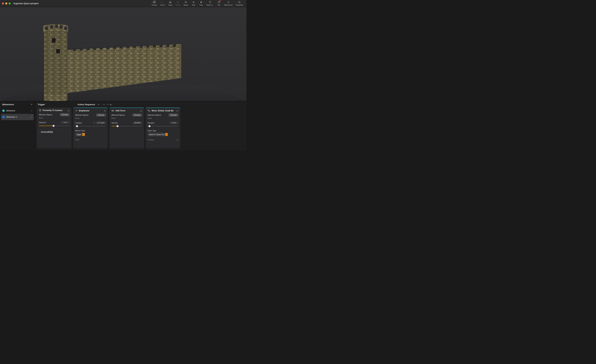 Image resolution: width=596 pixels, height=364 pixels. Describe the element at coordinates (194, 3) in the screenshot. I see `toolbar-add: Add` at that location.